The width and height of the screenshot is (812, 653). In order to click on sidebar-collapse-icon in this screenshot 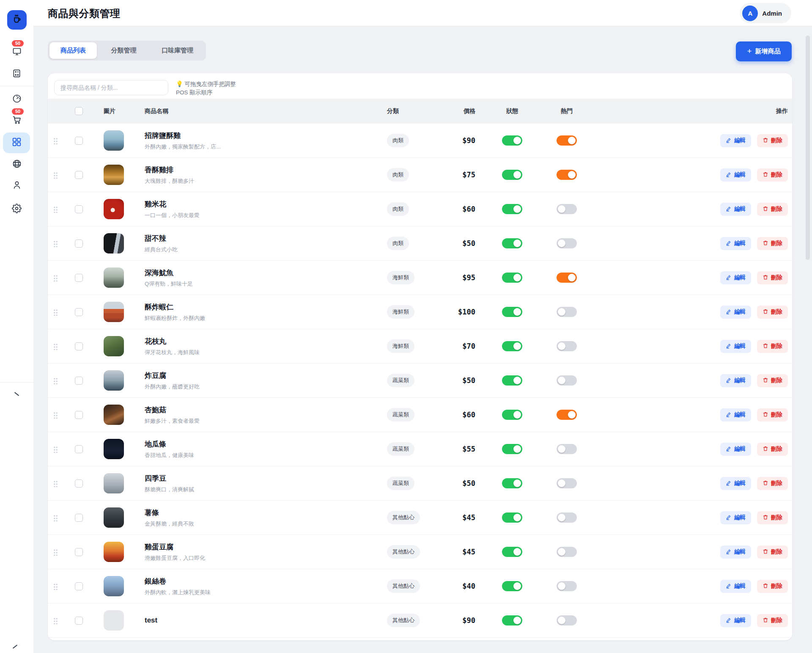, I will do `click(17, 394)`.